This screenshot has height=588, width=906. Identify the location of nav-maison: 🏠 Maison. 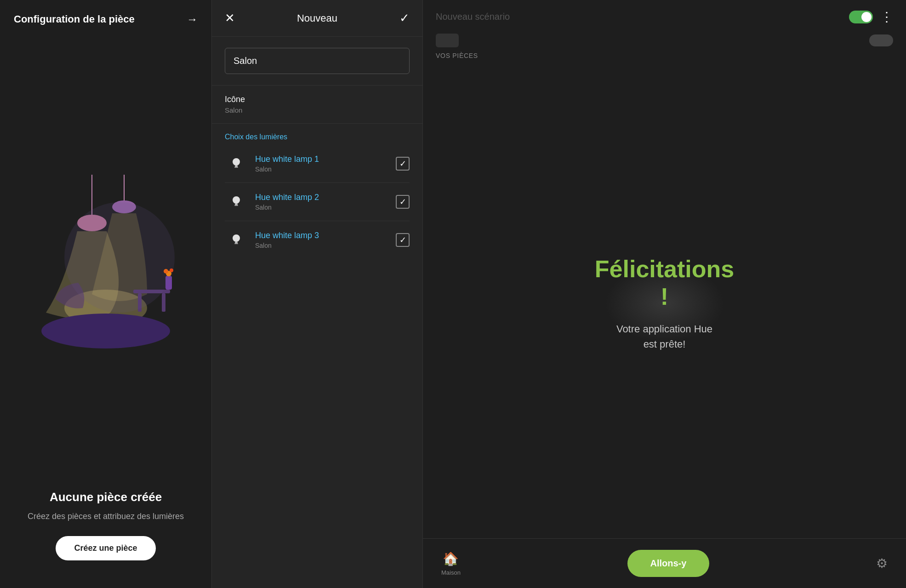
(451, 564).